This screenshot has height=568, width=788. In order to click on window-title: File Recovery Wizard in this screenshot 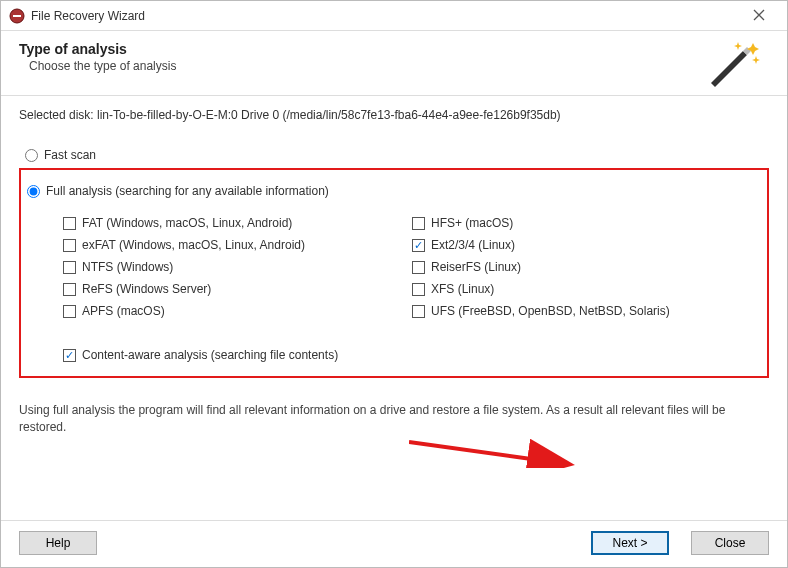, I will do `click(385, 16)`.